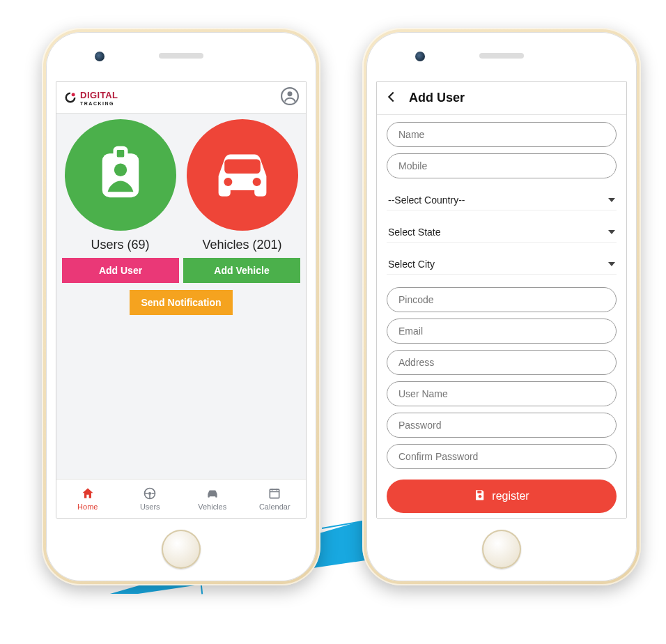  Describe the element at coordinates (502, 394) in the screenshot. I see `username-field: User Name` at that location.